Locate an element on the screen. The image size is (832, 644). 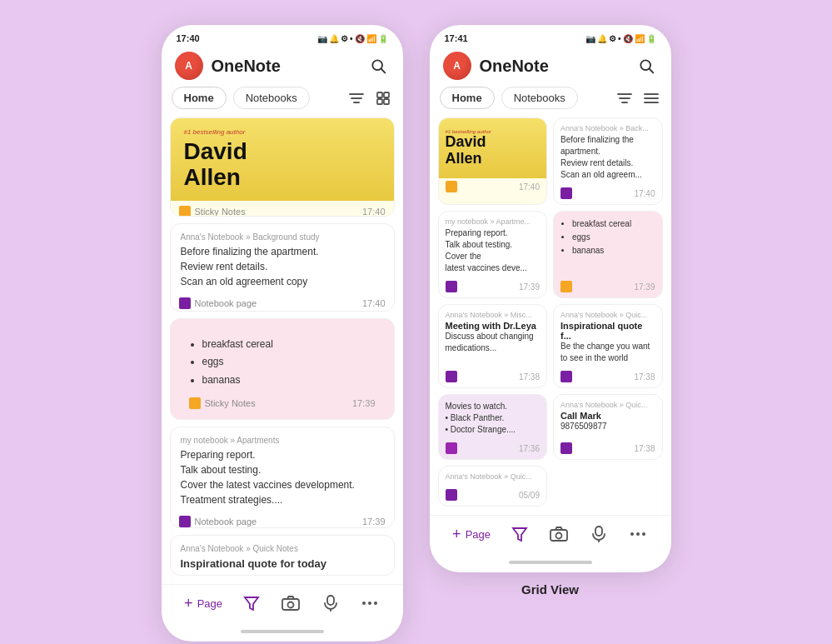
nb-icon-g6 is located at coordinates (566, 377).